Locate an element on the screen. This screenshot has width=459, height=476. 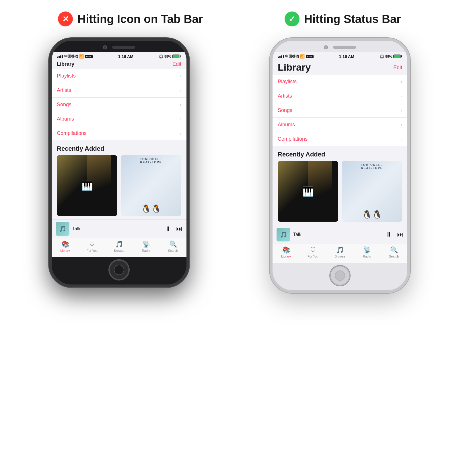
dark-songs-chevron: › is located at coordinates (181, 105).